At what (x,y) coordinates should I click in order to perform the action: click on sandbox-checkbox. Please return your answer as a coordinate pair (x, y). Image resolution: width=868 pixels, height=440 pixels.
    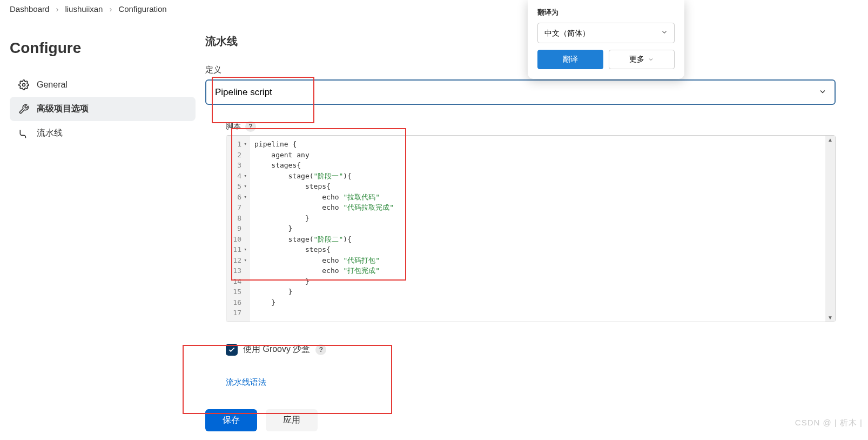
    Looking at the image, I should click on (232, 350).